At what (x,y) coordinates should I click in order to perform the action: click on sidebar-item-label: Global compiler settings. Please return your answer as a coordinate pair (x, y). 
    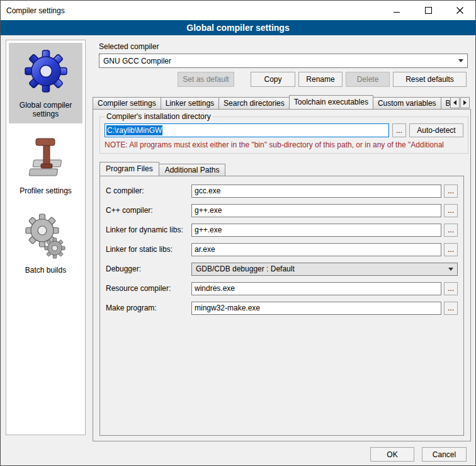
    Looking at the image, I should click on (45, 110).